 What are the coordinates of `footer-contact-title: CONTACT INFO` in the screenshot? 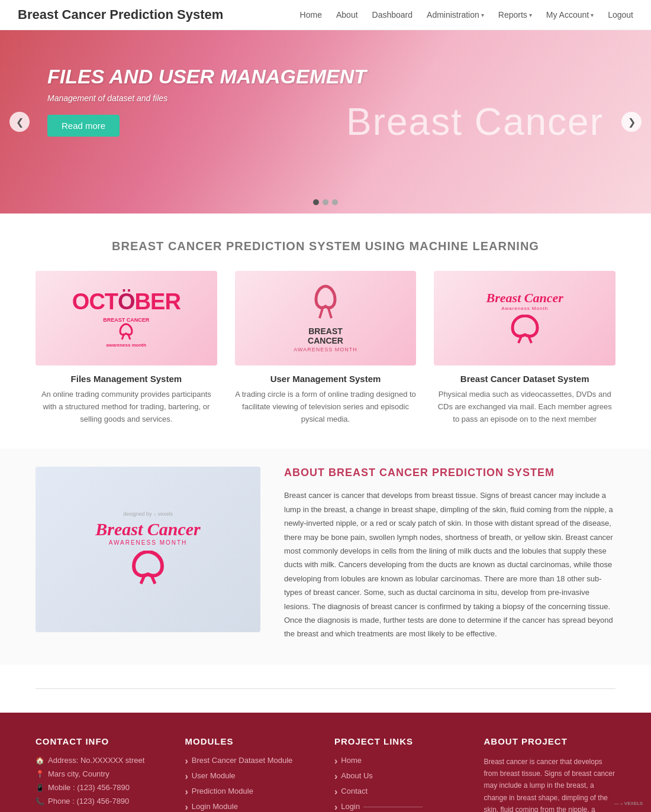 It's located at (102, 742).